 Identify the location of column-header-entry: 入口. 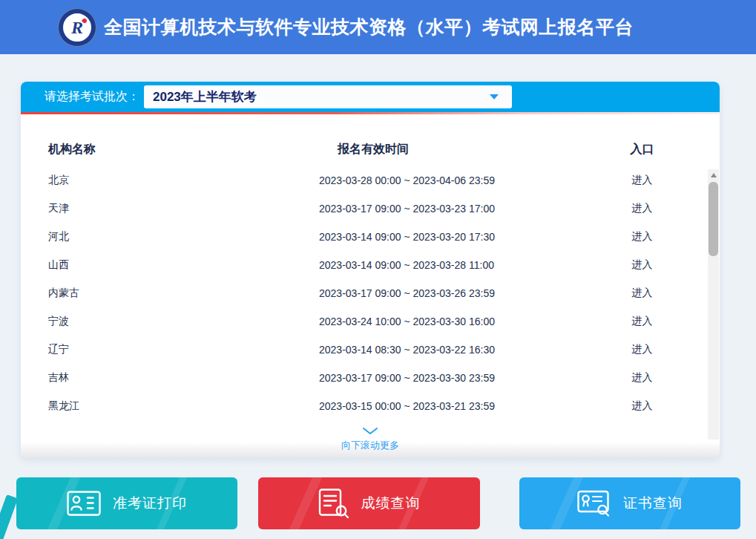
(642, 150).